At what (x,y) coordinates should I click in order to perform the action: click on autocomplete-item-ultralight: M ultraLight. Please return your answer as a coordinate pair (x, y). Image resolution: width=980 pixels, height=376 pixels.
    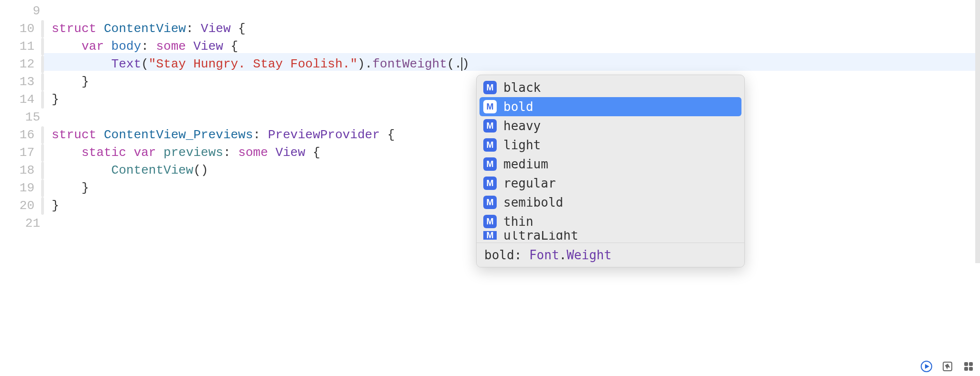
    Looking at the image, I should click on (610, 235).